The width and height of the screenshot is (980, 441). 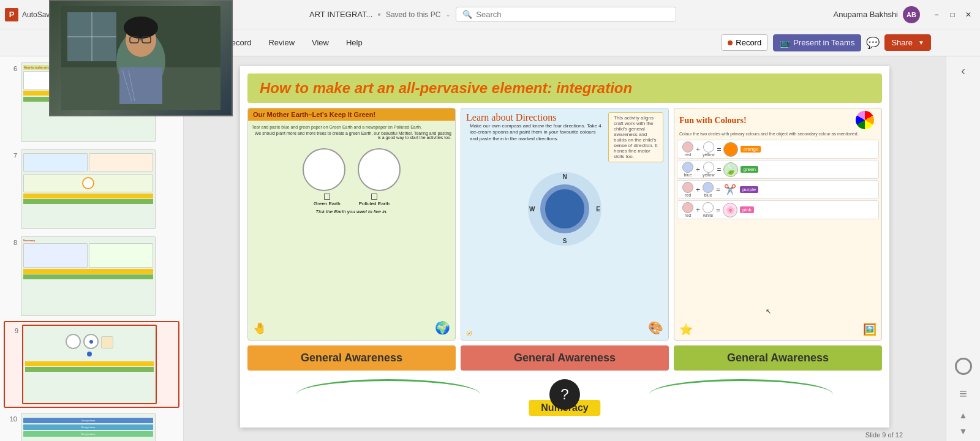 I want to click on plus-2: +, so click(x=698, y=170).